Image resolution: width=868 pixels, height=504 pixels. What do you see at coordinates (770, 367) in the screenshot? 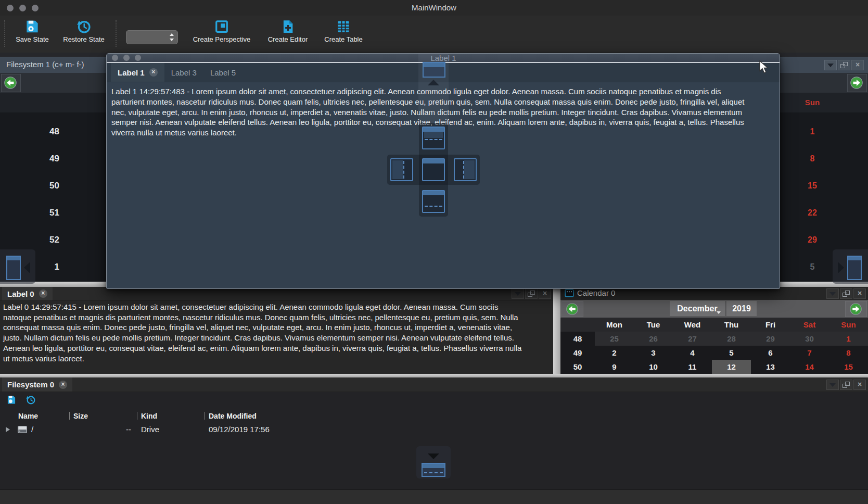
I see `calendar-day: 13` at bounding box center [770, 367].